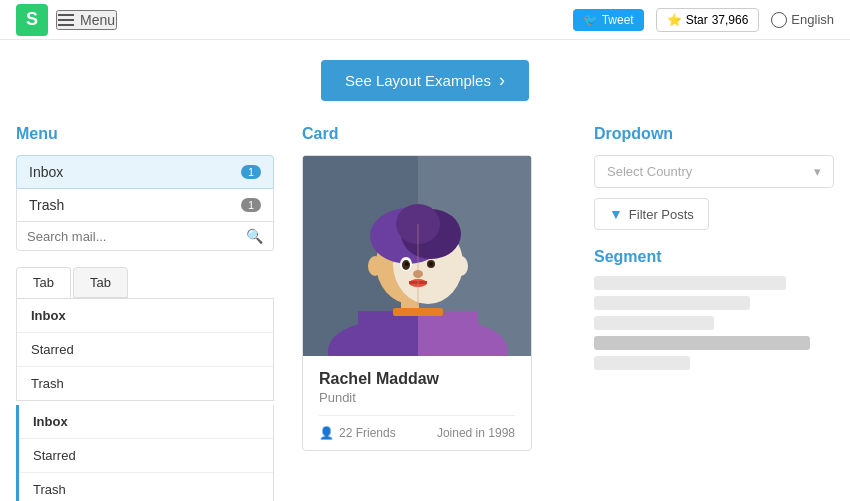 This screenshot has height=501, width=850. Describe the element at coordinates (802, 20) in the screenshot. I see `language-selector: English` at that location.